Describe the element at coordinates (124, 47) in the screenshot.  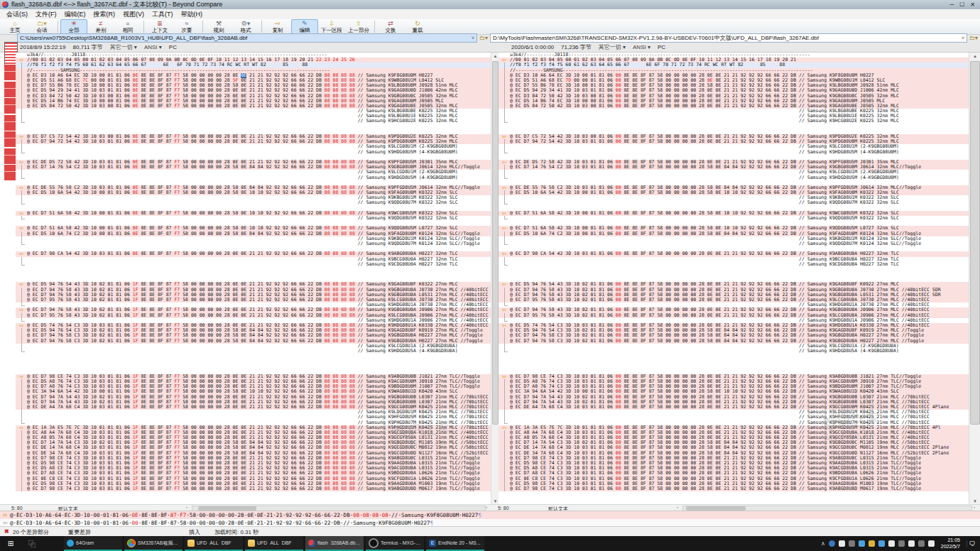
I see `left-rule-dropdown: 其它一切 ▾` at that location.